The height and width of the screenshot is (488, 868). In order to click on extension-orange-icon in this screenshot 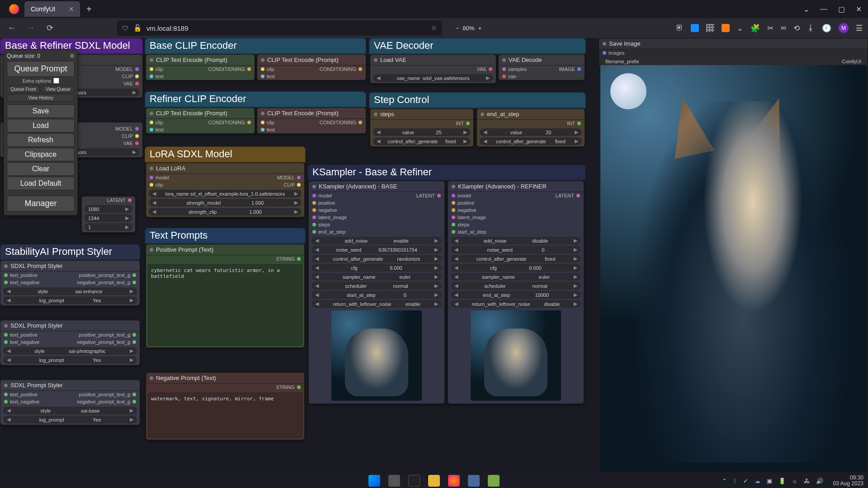, I will do `click(726, 28)`.